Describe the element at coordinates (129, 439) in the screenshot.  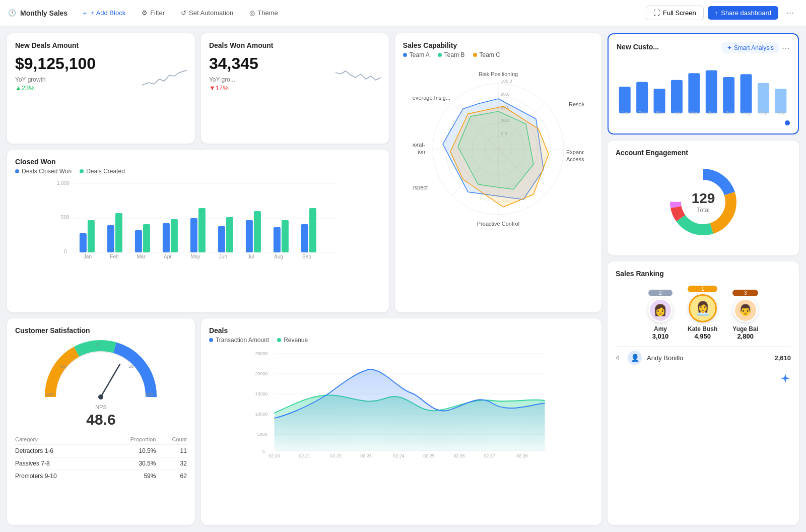
I see `col-proportion: Proportion` at that location.